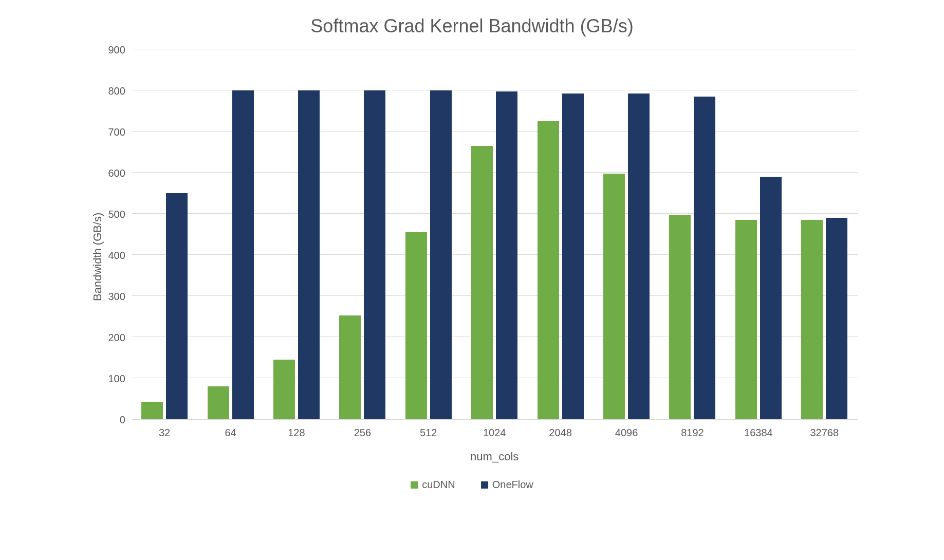  I want to click on x-axis: 326412825651210242048409681921638432768, so click(494, 433).